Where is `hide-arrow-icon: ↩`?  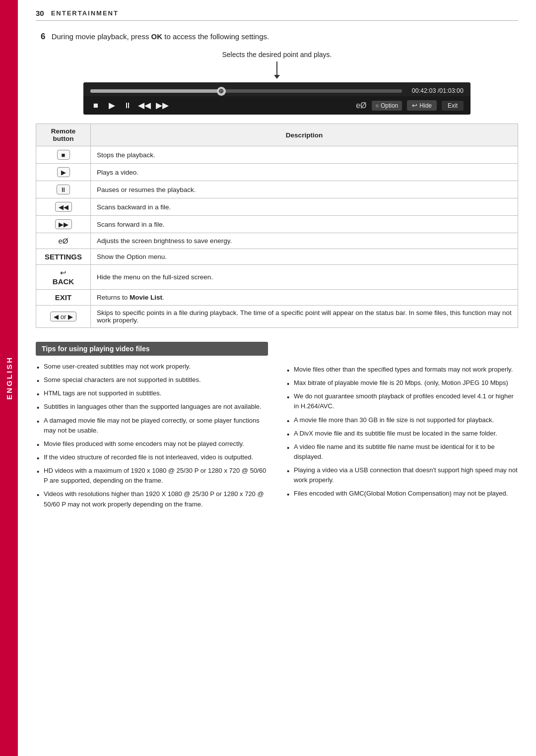
hide-arrow-icon: ↩ is located at coordinates (415, 105).